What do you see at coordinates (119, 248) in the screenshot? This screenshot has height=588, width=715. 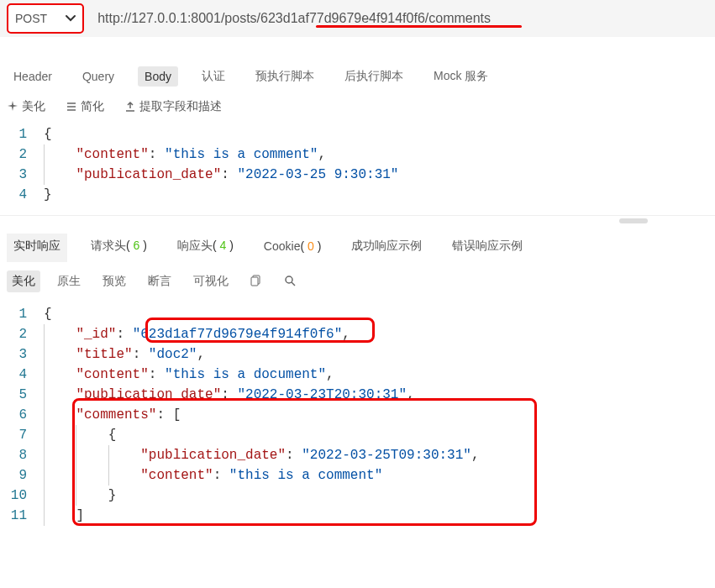 I see `tab-request-headers: 请求头( 6 )` at bounding box center [119, 248].